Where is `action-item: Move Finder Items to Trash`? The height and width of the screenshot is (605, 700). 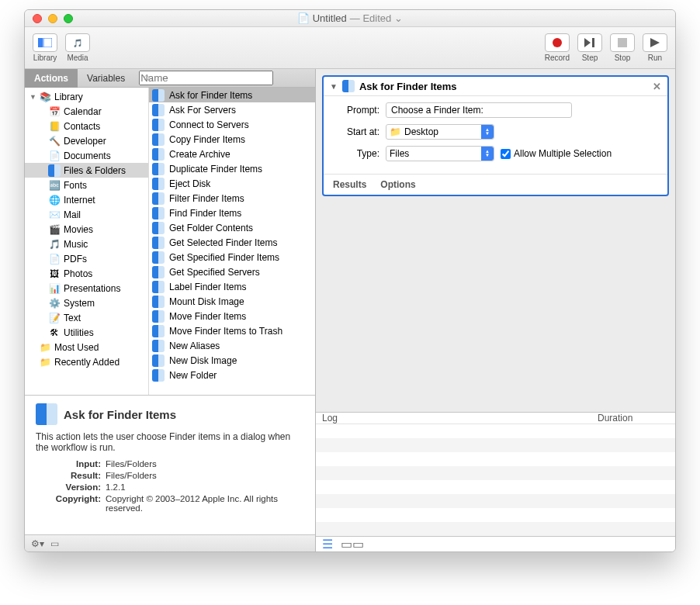 action-item: Move Finder Items to Trash is located at coordinates (232, 330).